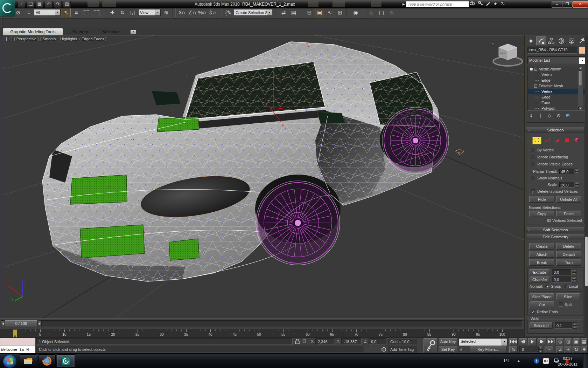  What do you see at coordinates (438, 4) in the screenshot?
I see `infocenter-search-input` at bounding box center [438, 4].